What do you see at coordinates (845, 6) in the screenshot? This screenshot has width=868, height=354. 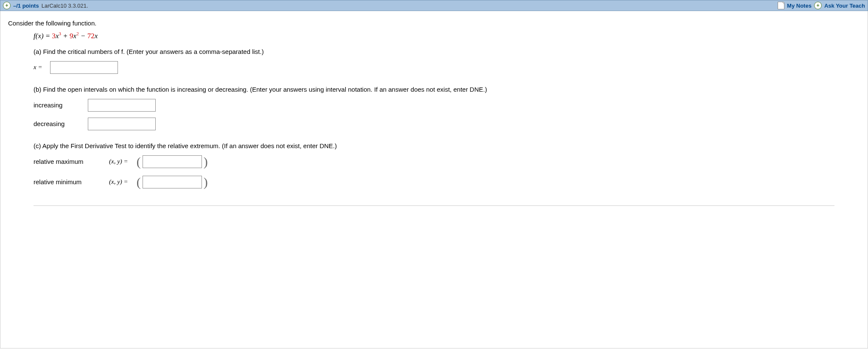 I see `ask-teacher-link: Ask Your Teach` at bounding box center [845, 6].